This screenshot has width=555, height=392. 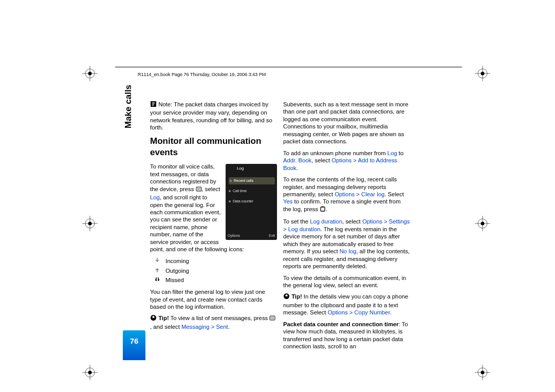 What do you see at coordinates (234, 236) in the screenshot?
I see `figure-softkey-left: Options` at bounding box center [234, 236].